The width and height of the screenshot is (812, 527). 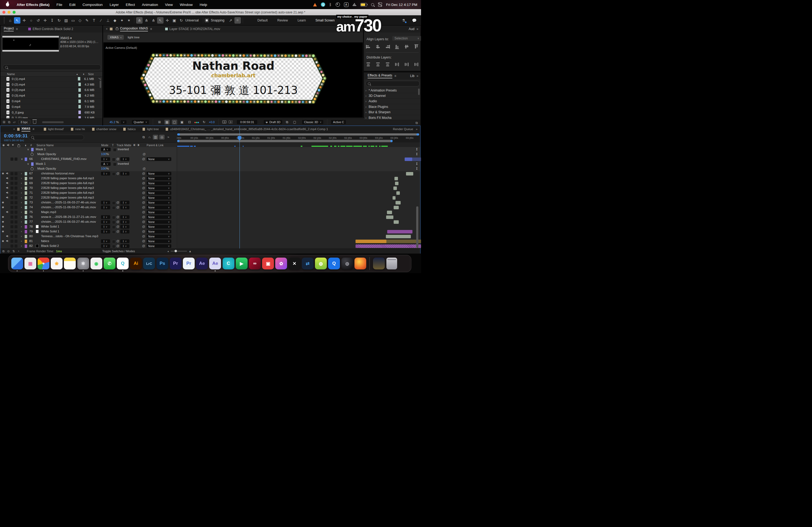 I want to click on workspace-review: Review, so click(x=282, y=20).